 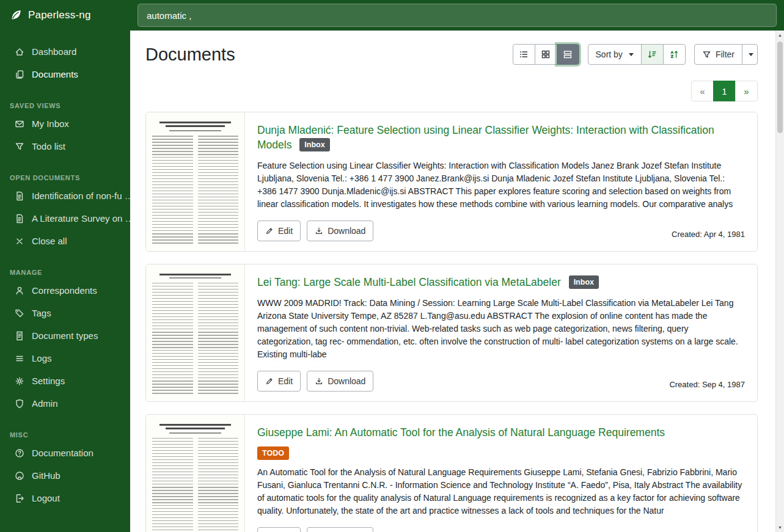 I want to click on sidebar-item-github: GitHub, so click(x=65, y=475).